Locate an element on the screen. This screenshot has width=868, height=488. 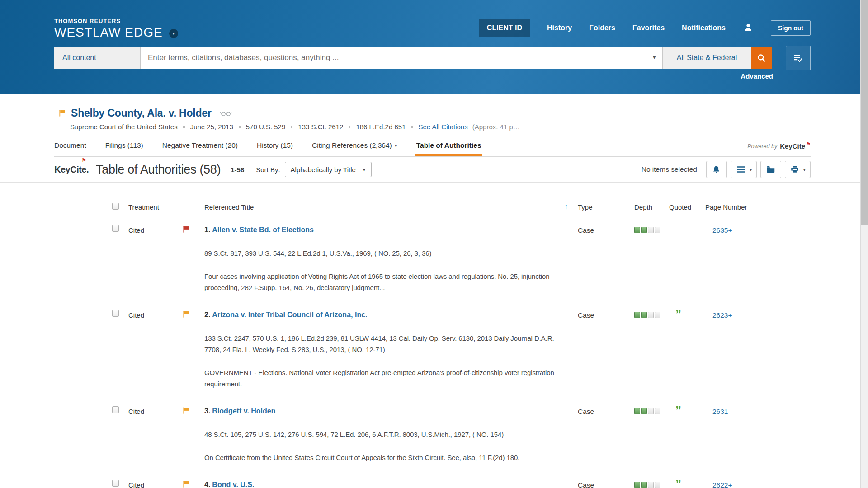
page-number-link: 2622+ is located at coordinates (722, 484).